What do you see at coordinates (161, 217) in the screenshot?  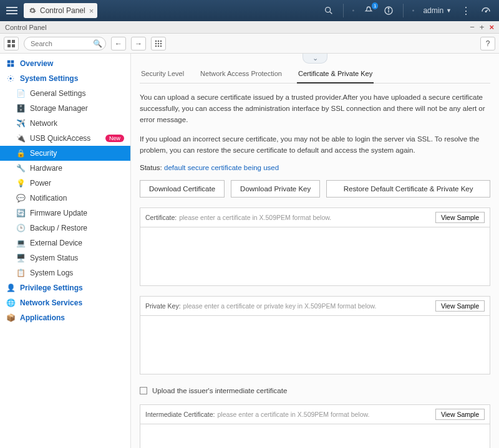 I see `certificate-label: Certificate:` at bounding box center [161, 217].